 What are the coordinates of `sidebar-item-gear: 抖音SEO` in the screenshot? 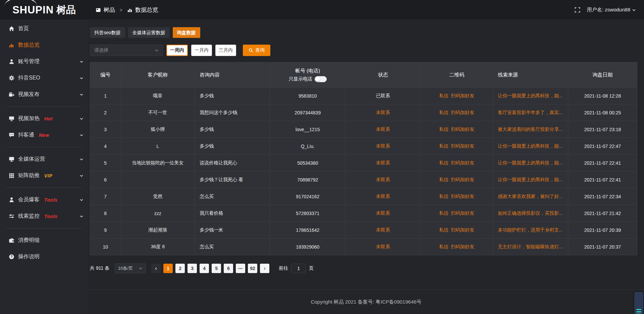 It's located at (44, 78).